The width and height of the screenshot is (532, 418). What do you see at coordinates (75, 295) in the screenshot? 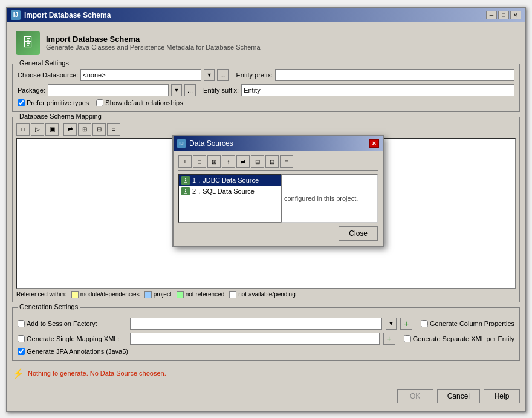
I see `legend-module-box` at bounding box center [75, 295].